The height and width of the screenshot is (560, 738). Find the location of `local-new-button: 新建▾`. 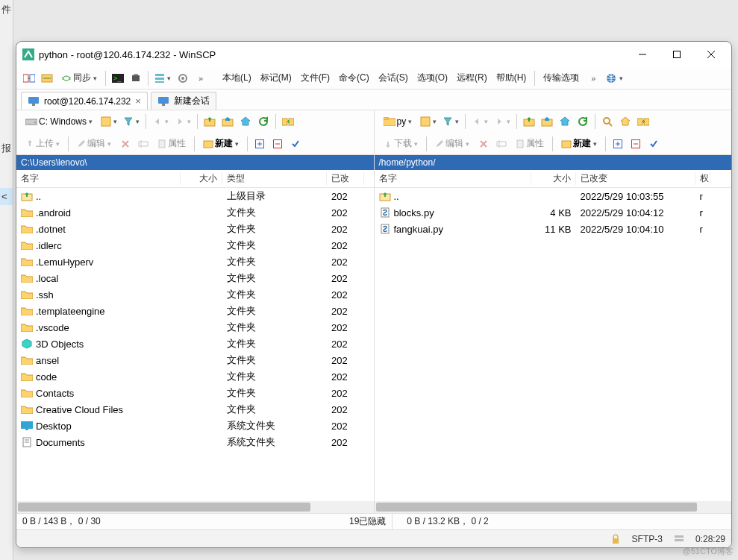

local-new-button: 新建▾ is located at coordinates (221, 144).